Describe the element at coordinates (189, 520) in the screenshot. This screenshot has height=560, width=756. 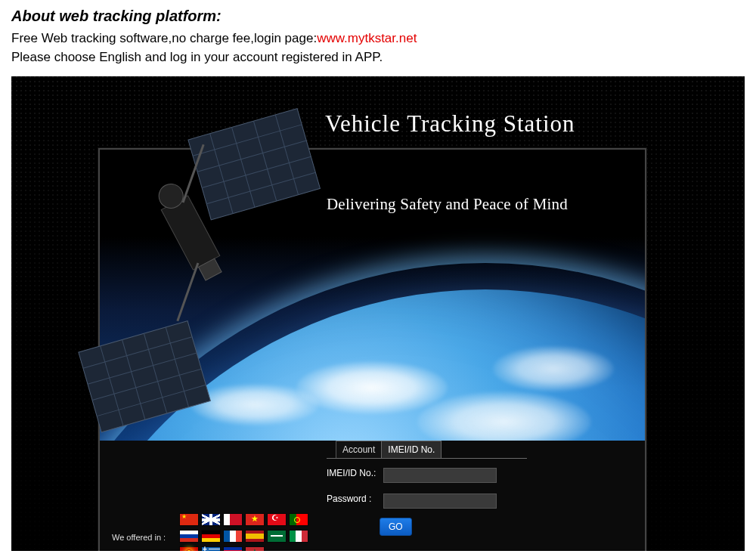
I see `flag-cn` at that location.